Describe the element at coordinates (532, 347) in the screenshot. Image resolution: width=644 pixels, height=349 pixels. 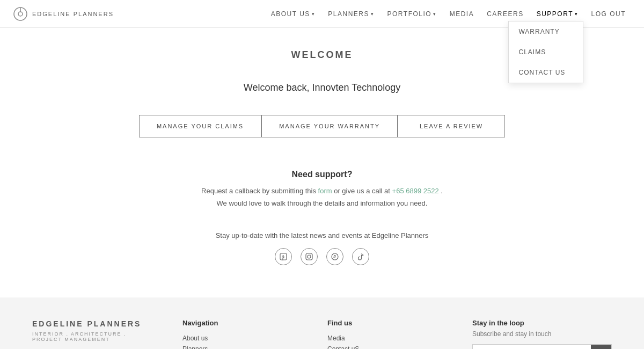
I see `email-input` at that location.